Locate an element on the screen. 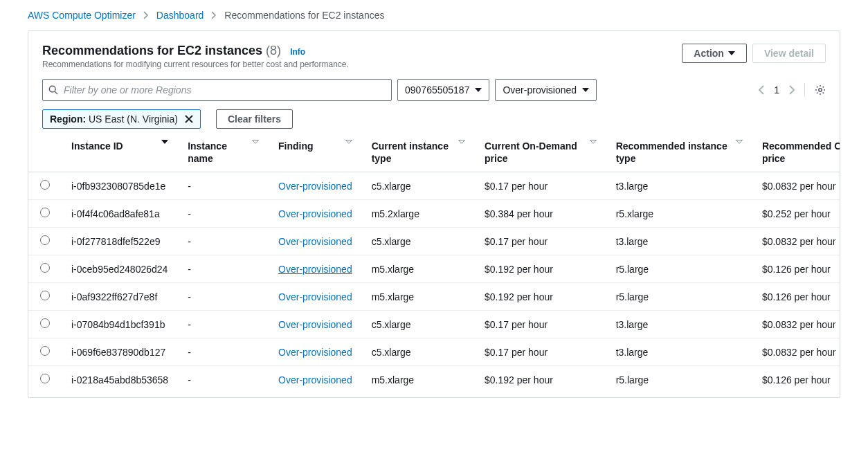 The height and width of the screenshot is (463, 868). page-next-icon is located at coordinates (792, 90).